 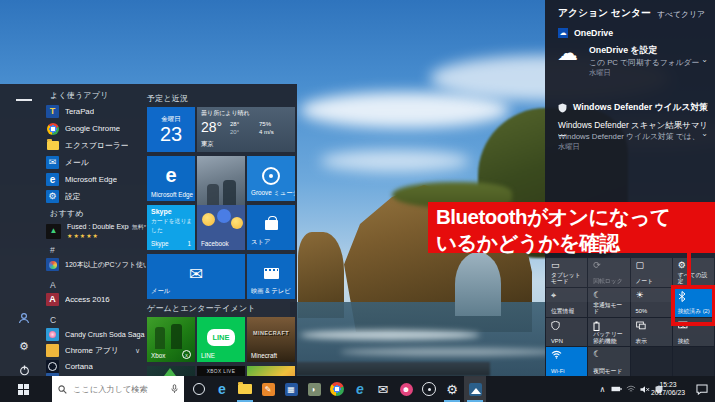 I want to click on photos-taskbar-icon, so click(x=475, y=389).